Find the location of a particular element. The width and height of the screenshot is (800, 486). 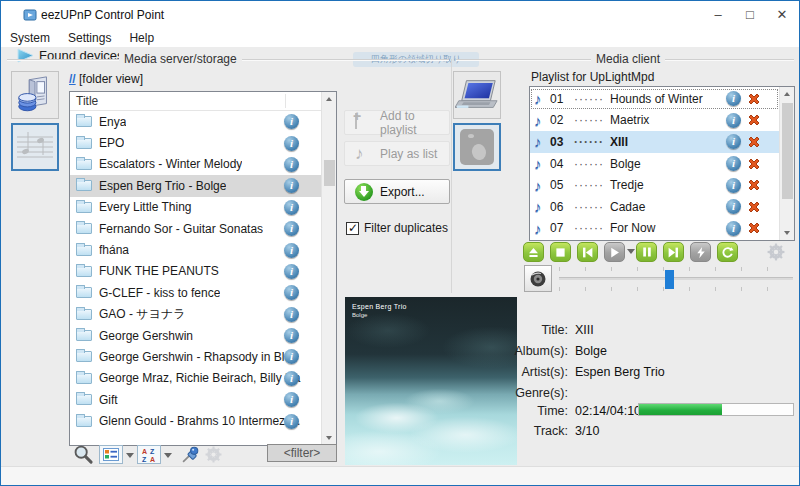

list-item: FUNK THE PEANUTS is located at coordinates (196, 272).